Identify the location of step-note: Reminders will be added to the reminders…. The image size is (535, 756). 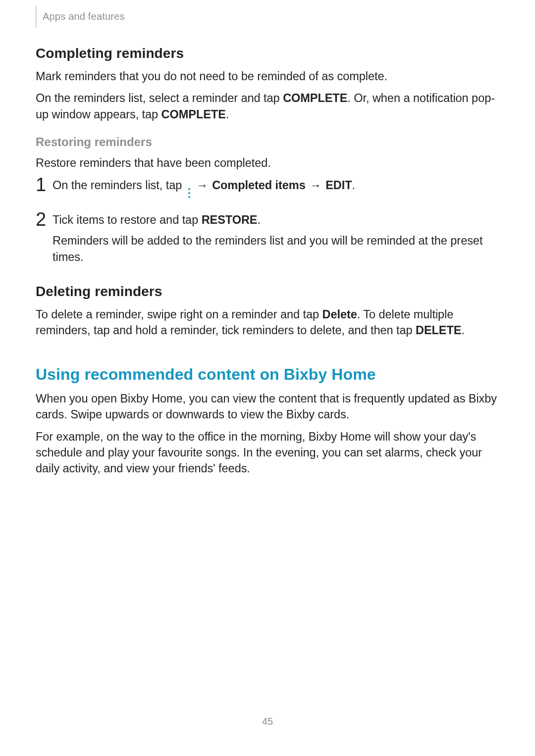
(276, 249).